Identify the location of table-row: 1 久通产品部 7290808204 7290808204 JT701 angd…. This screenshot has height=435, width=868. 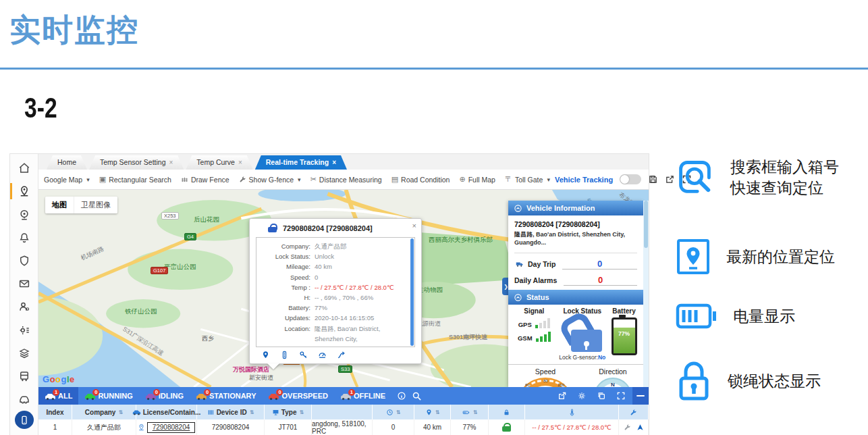
(344, 427).